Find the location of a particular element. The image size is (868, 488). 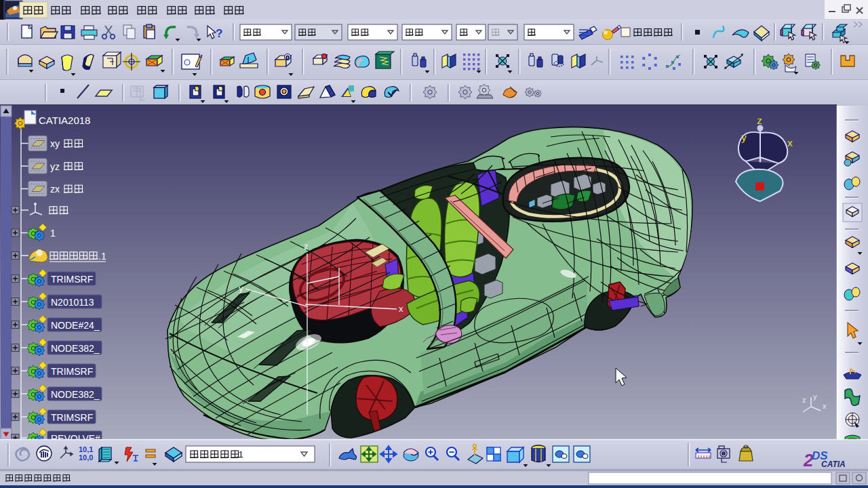

svg-text: 10,0 is located at coordinates (85, 458).